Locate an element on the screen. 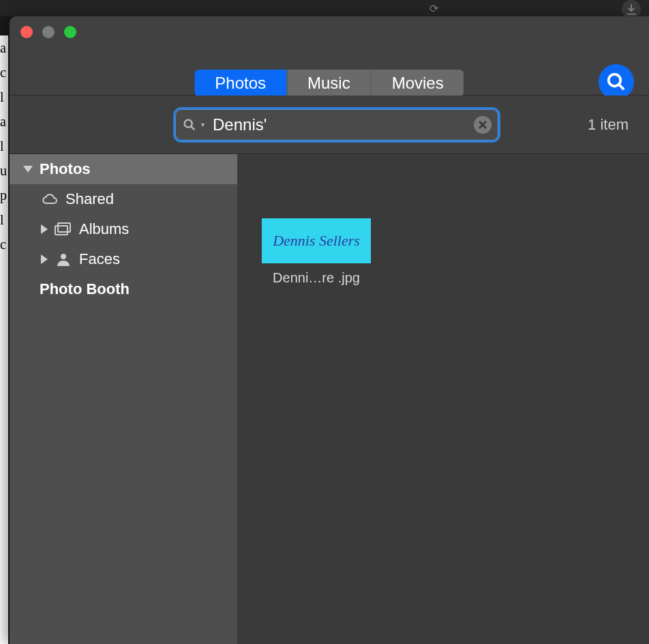 The width and height of the screenshot is (649, 644). cloud-icon is located at coordinates (50, 199).